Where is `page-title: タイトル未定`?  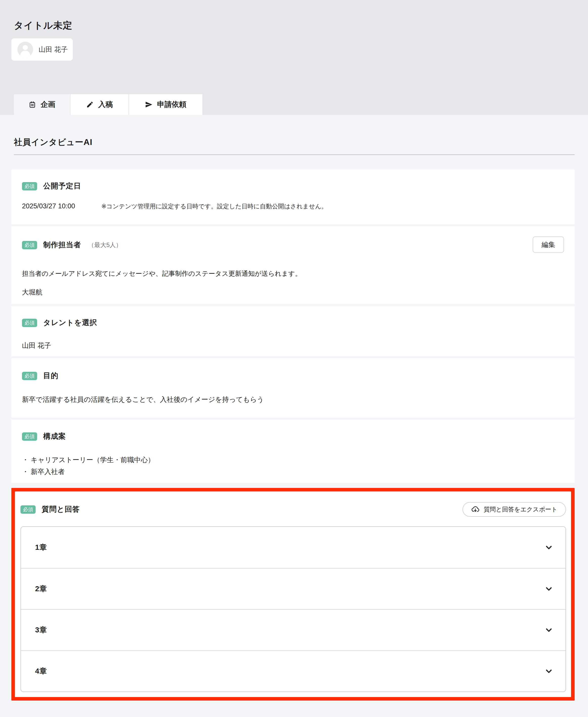 page-title: タイトル未定 is located at coordinates (43, 26).